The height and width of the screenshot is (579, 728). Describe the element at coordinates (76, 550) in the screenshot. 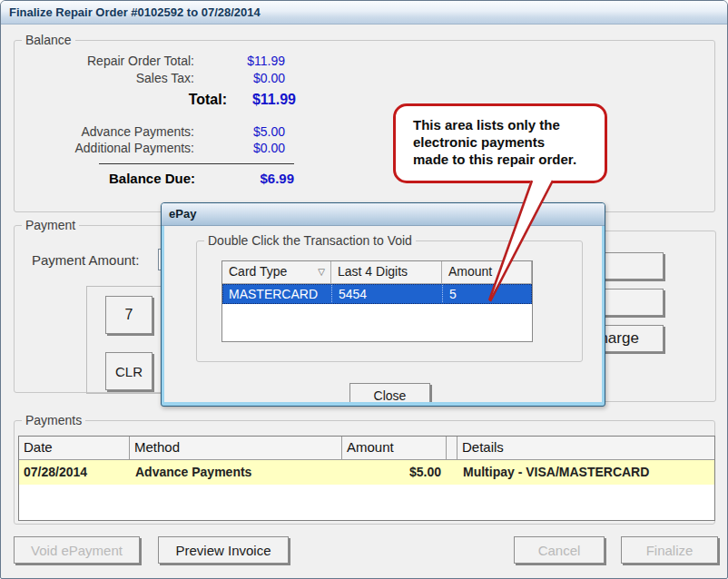

I see `void-epayment-button: Void ePayment` at that location.